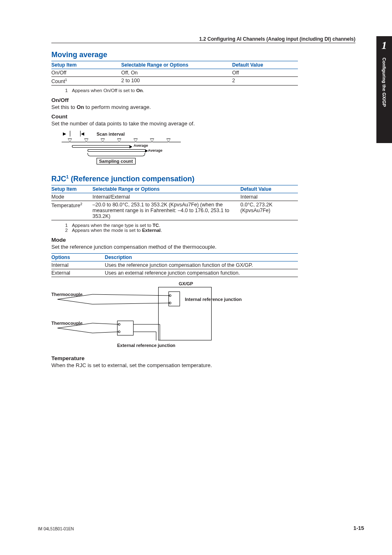 The width and height of the screenshot is (392, 555). Describe the element at coordinates (213, 299) in the screenshot. I see `internal-reference-junction-label: Internal reference junction` at that location.